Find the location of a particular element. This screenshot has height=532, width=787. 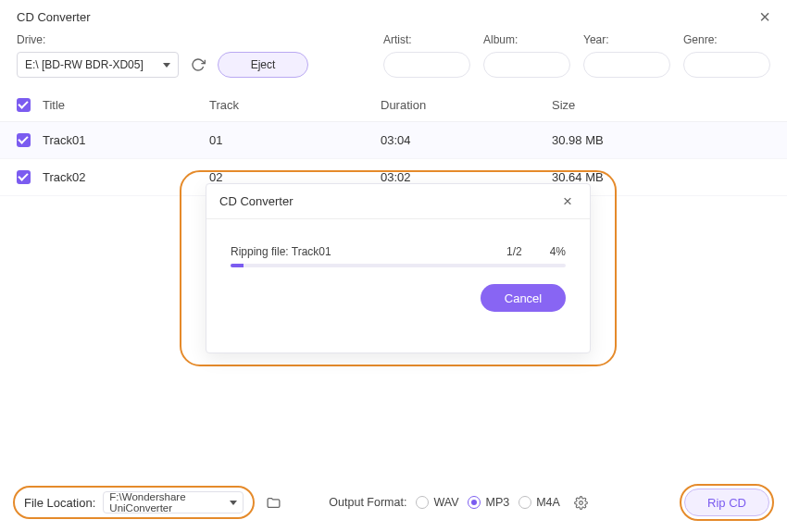

progress-bar is located at coordinates (398, 266).